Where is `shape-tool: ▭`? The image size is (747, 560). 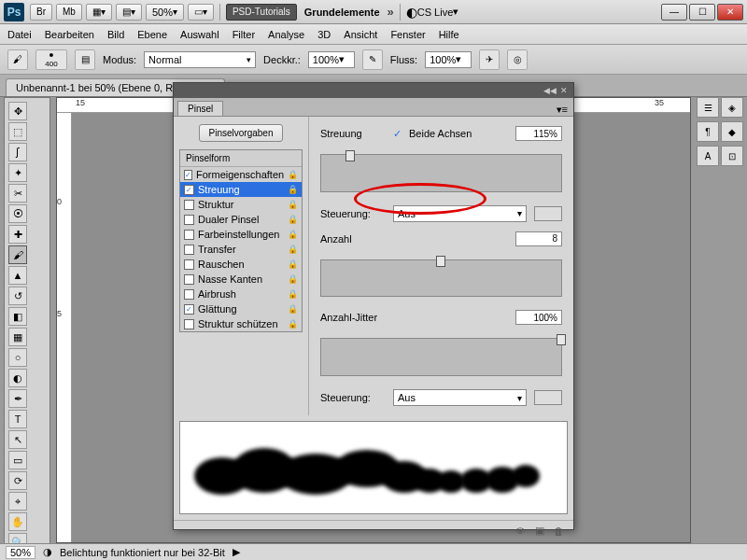 shape-tool: ▭ is located at coordinates (18, 460).